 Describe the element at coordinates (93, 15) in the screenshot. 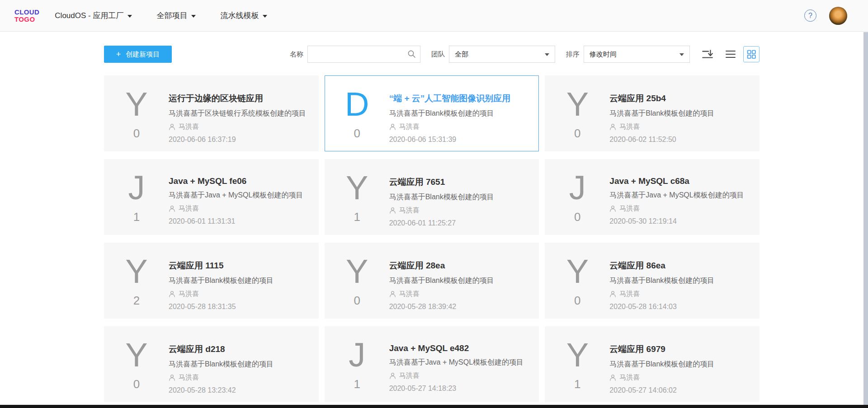

I see `nav-cloudos-app-factory: CloudOS - 应用工厂` at that location.